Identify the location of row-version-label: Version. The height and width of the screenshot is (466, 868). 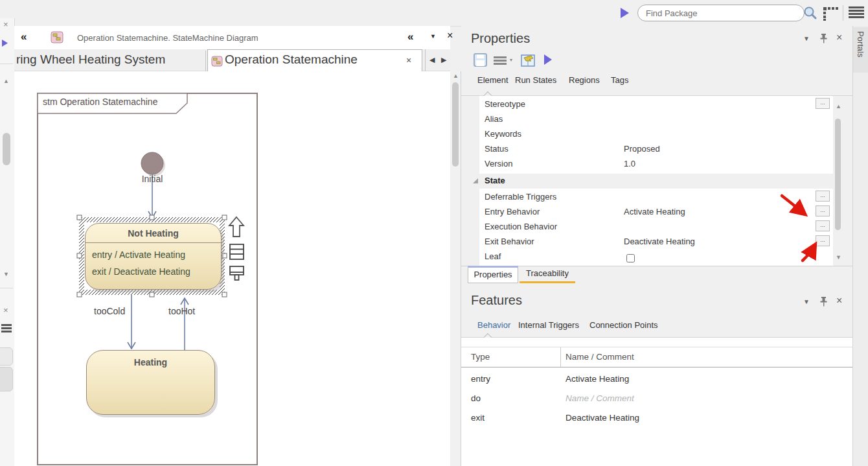
(499, 163).